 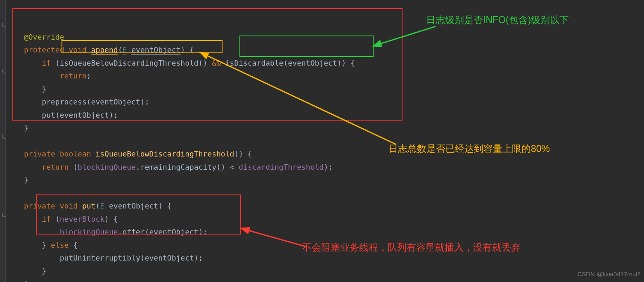 What do you see at coordinates (78, 50) in the screenshot?
I see `kw-void: void` at bounding box center [78, 50].